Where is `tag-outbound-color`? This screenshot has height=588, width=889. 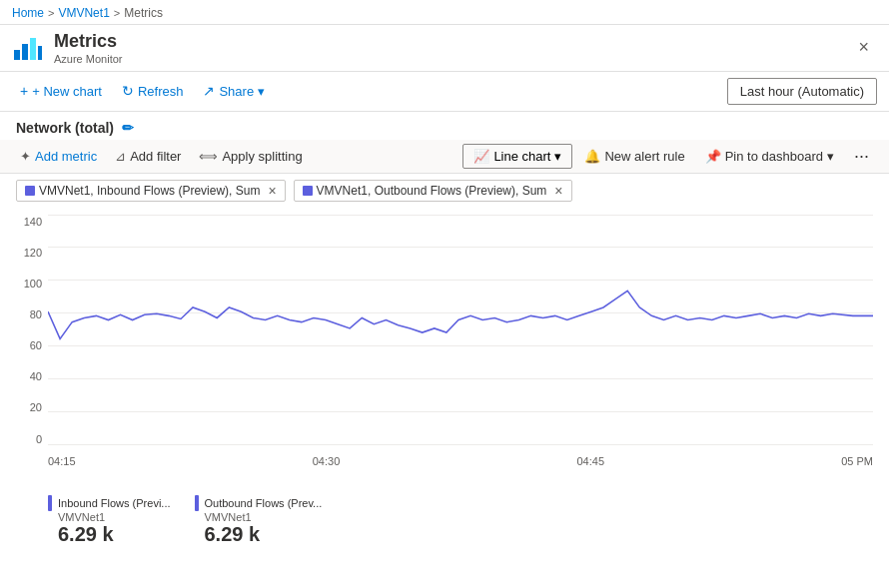 tag-outbound-color is located at coordinates (308, 191).